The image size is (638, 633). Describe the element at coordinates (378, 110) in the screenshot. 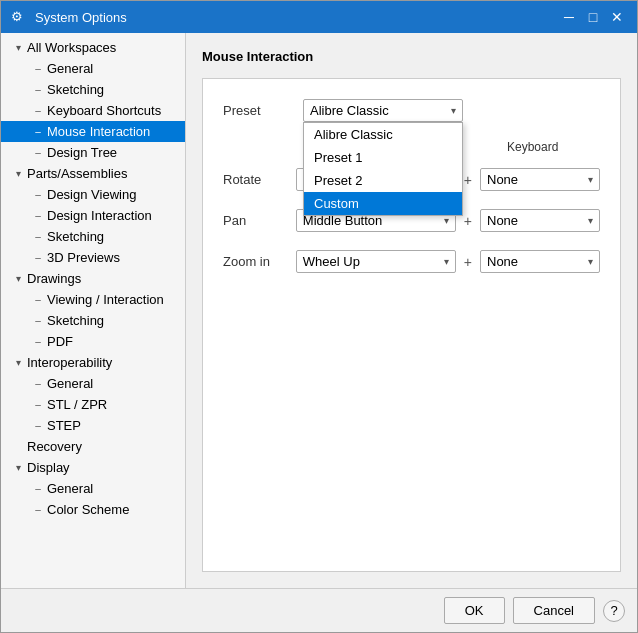

I see `preset-select-value: Alibre Classic` at that location.